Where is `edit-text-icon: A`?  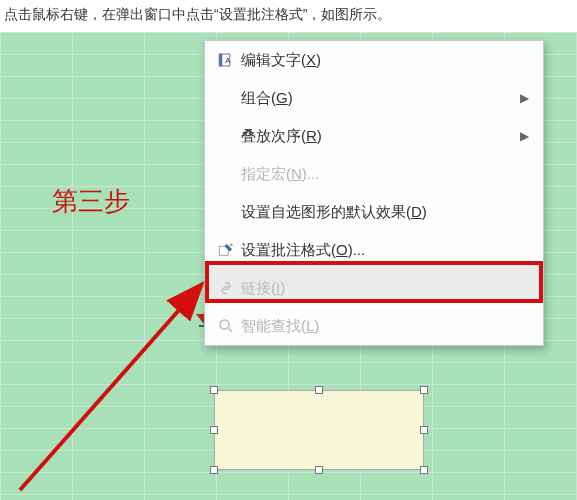
edit-text-icon: A is located at coordinates (226, 60).